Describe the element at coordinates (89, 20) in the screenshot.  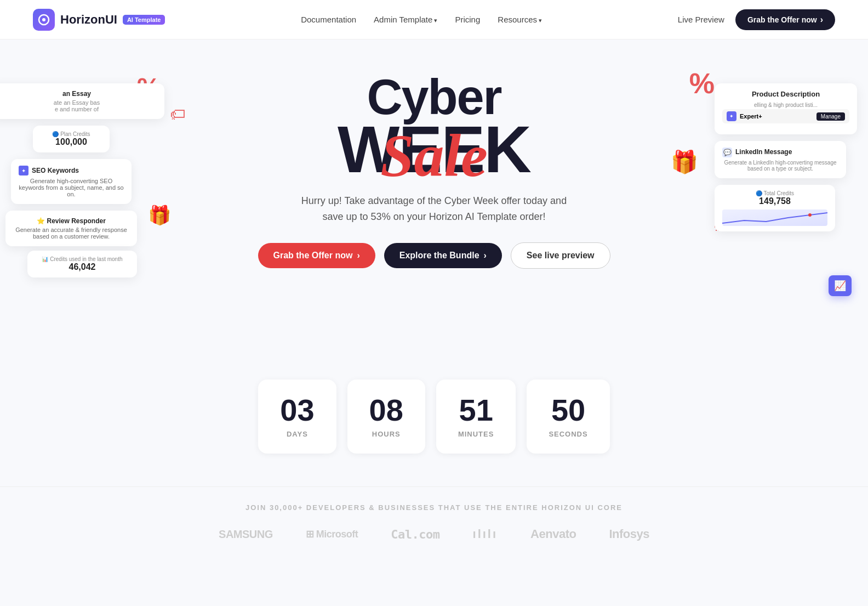
I see `logo-text: HorizonUI` at that location.